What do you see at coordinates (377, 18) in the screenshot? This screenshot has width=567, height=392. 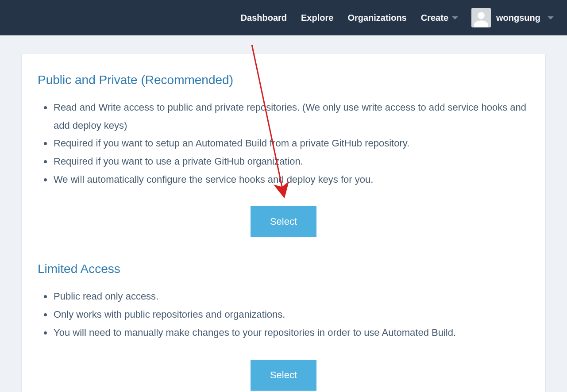 I see `nav-organizations-label: Organizations` at bounding box center [377, 18].